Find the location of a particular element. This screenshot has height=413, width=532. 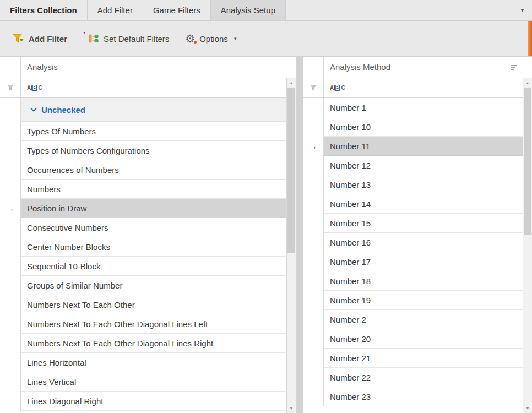

list-item: Number 22 is located at coordinates (413, 378).